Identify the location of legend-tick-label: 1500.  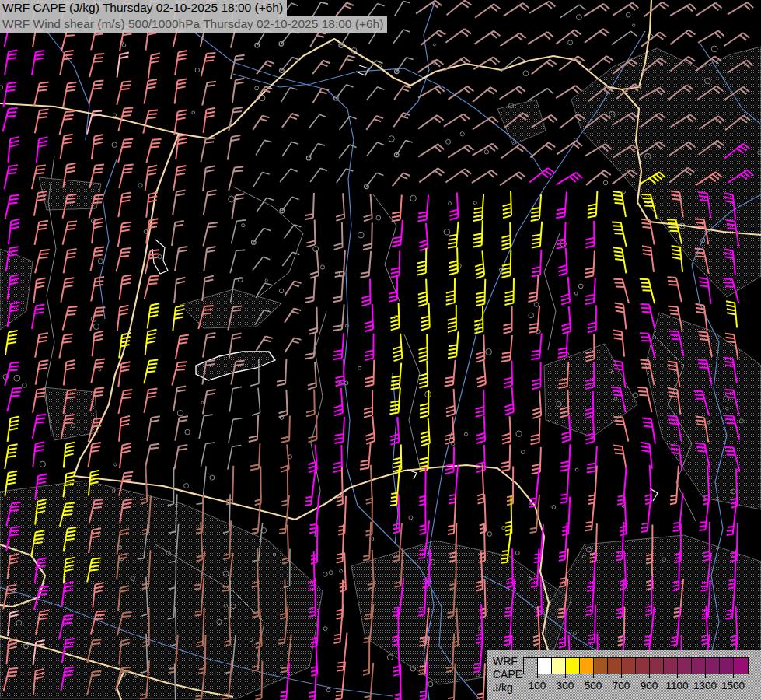
(733, 686).